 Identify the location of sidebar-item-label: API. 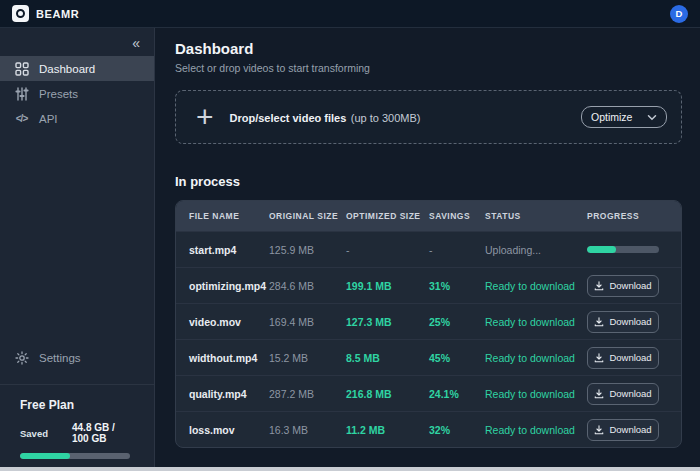
(48, 119).